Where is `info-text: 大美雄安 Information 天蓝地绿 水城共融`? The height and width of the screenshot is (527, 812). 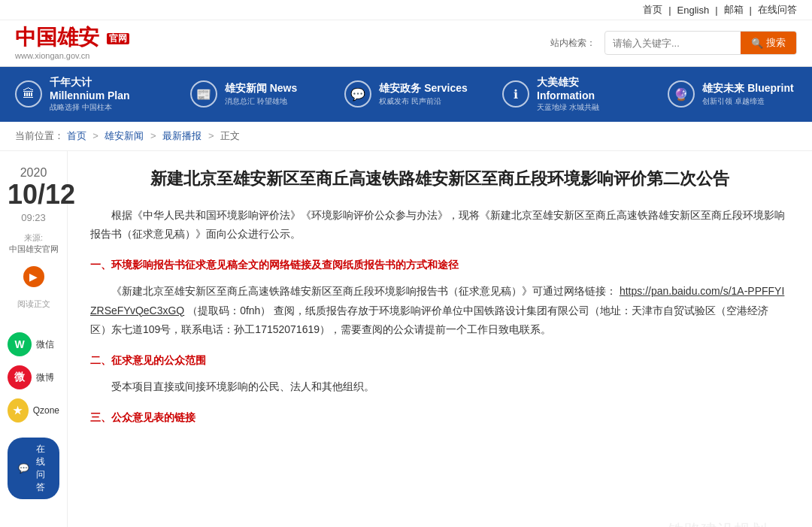
info-text: 大美雄安 Information 天蓝地绿 水城共融 is located at coordinates (586, 95).